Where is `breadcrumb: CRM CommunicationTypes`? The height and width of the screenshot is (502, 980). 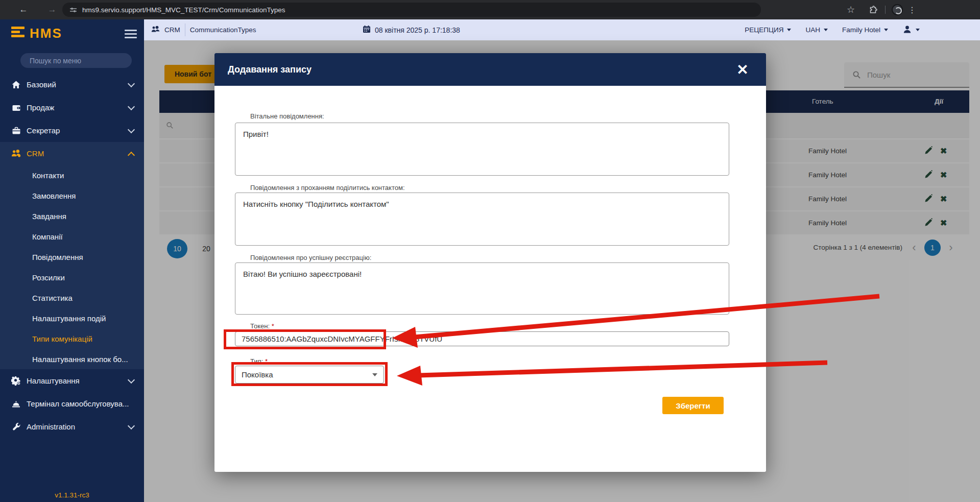 breadcrumb: CRM CommunicationTypes is located at coordinates (204, 30).